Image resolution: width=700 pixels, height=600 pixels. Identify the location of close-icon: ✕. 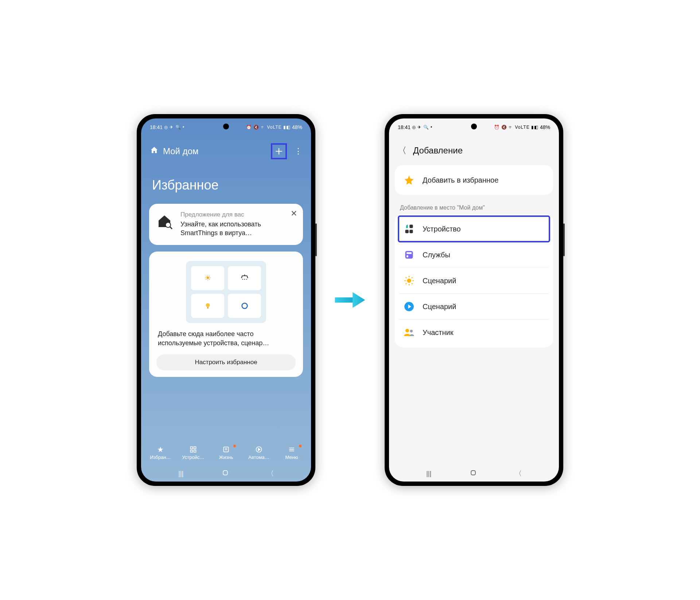
(294, 214).